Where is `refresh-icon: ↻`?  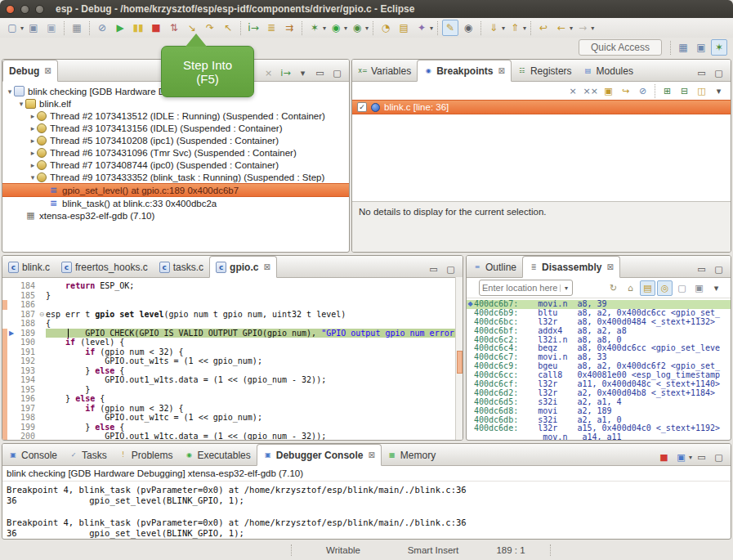
refresh-icon: ↻ is located at coordinates (613, 288).